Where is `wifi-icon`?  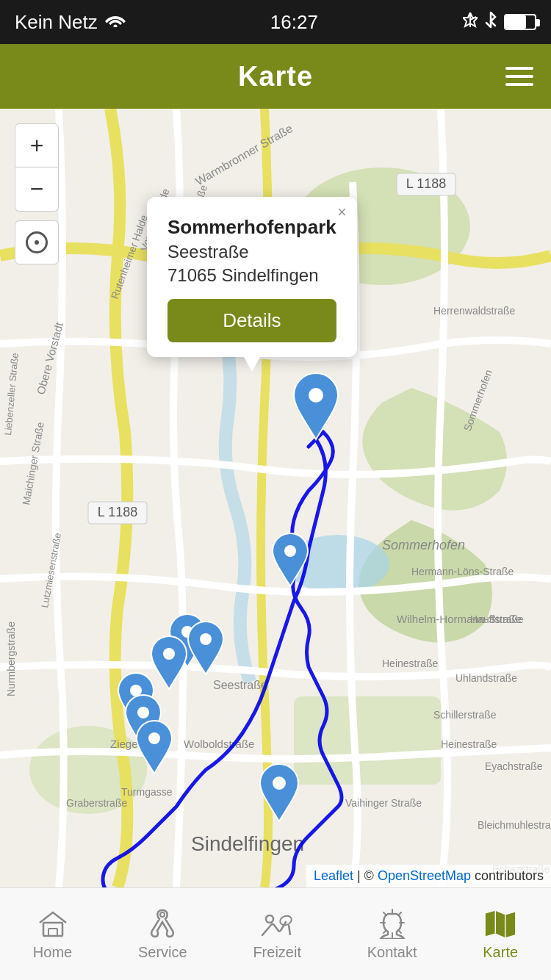 wifi-icon is located at coordinates (115, 22).